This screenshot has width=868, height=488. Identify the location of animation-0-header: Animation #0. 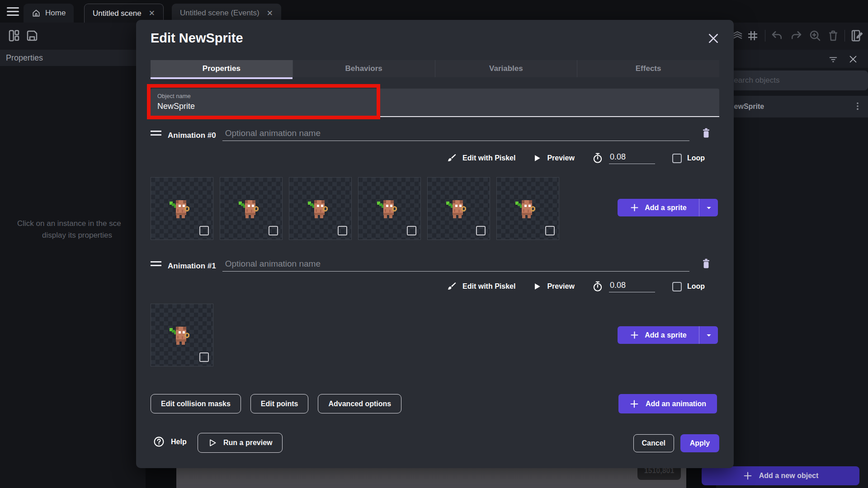
(435, 133).